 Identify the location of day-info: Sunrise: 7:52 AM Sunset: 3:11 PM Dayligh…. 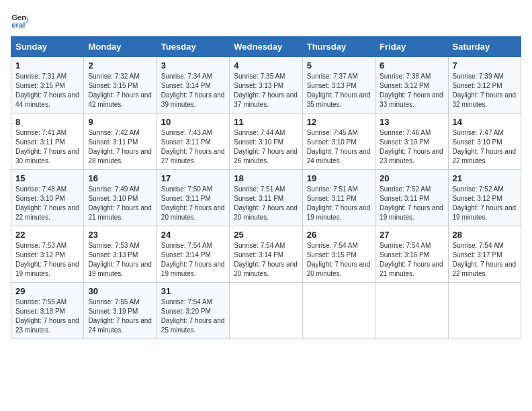
(411, 203).